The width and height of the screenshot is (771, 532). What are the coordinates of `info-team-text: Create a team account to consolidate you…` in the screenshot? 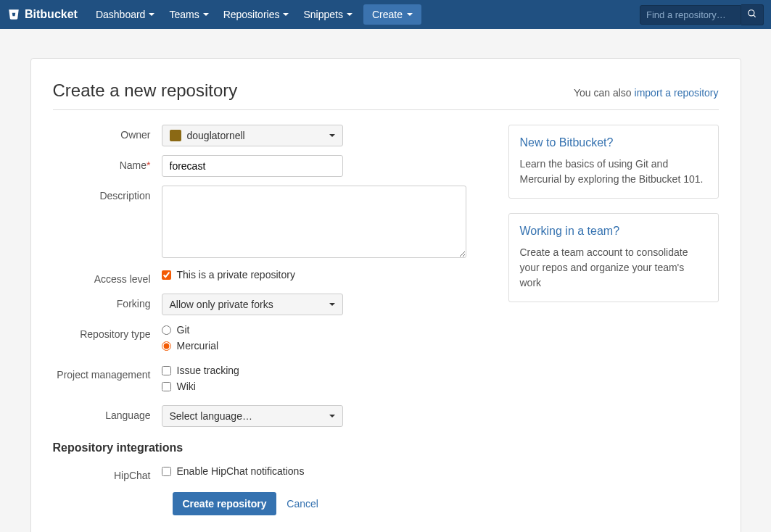 It's located at (614, 268).